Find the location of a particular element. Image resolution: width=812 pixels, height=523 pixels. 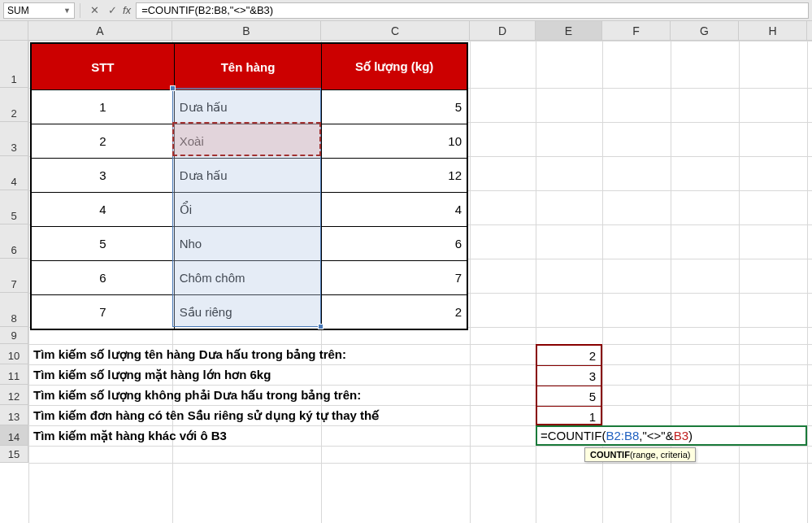

cancel-icon: ✕ is located at coordinates (94, 11).